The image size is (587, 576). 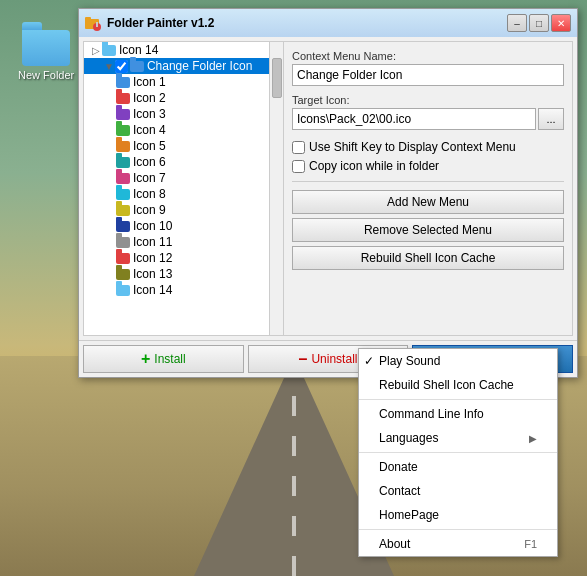 What do you see at coordinates (160, 23) in the screenshot?
I see `window-title: Folder Painter v1.2` at bounding box center [160, 23].